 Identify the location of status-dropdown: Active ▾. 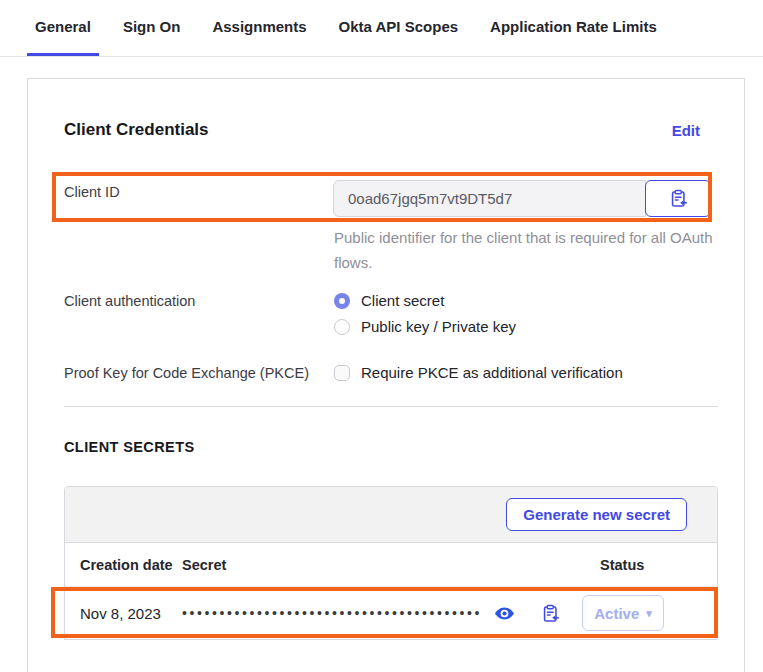
(623, 613).